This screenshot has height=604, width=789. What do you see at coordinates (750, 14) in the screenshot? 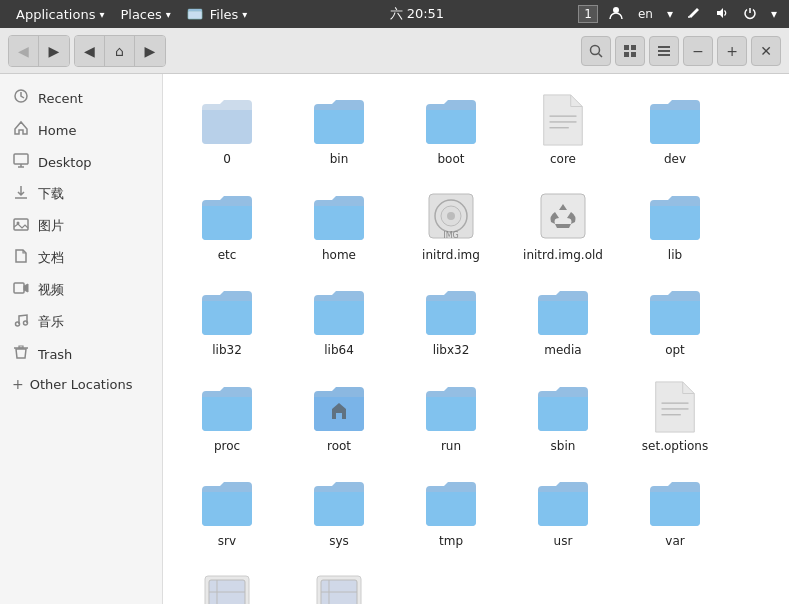
I see `power-icon` at bounding box center [750, 14].